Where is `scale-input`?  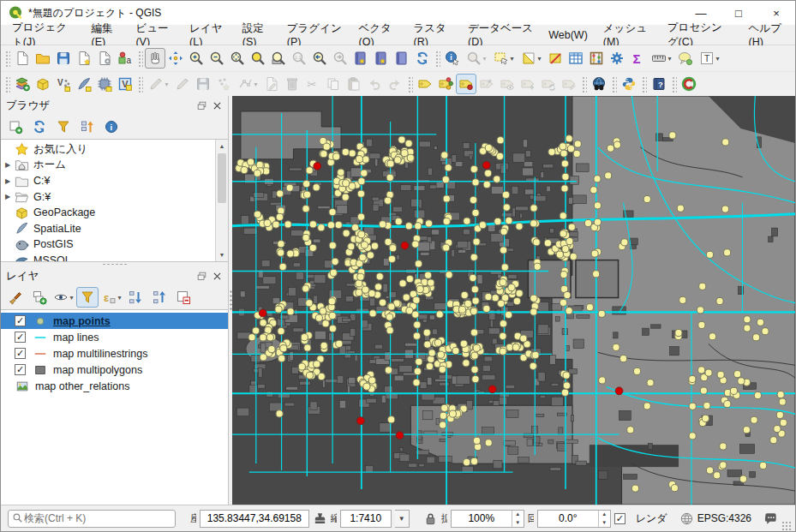 scale-input is located at coordinates (366, 518).